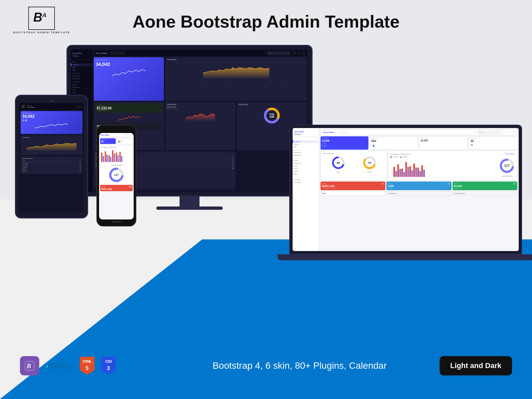 Image resolution: width=532 pixels, height=399 pixels. I want to click on monitor-nav-icon2, so click(116, 53).